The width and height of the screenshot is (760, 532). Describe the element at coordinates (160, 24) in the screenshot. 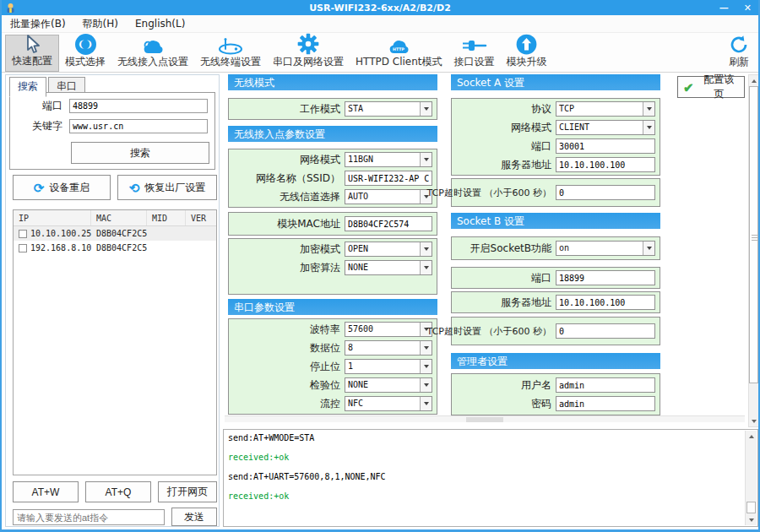

I see `menu-english: English(L)` at that location.